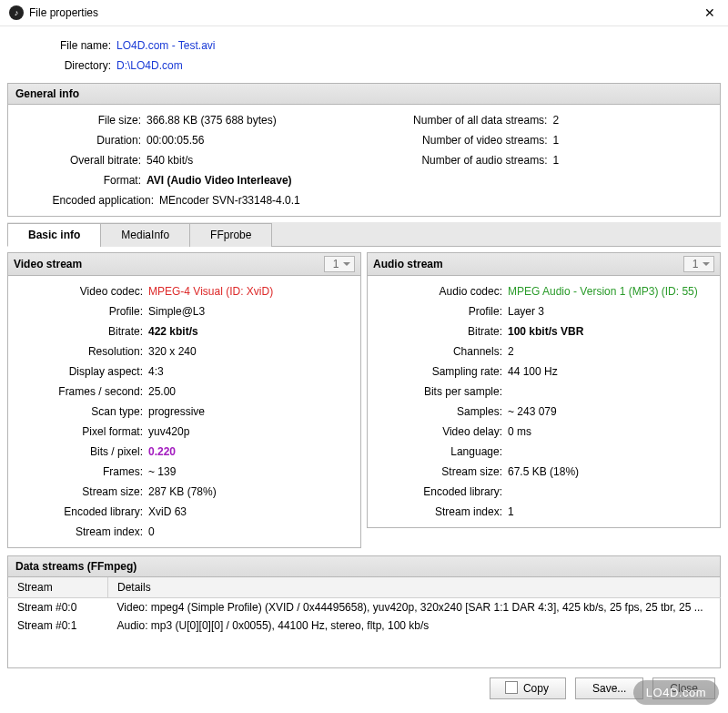 The height and width of the screenshot is (713, 728). What do you see at coordinates (602, 291) in the screenshot?
I see `audio-codec-value: MPEG Audio - Version 1 (MP3) (ID: 55)` at bounding box center [602, 291].